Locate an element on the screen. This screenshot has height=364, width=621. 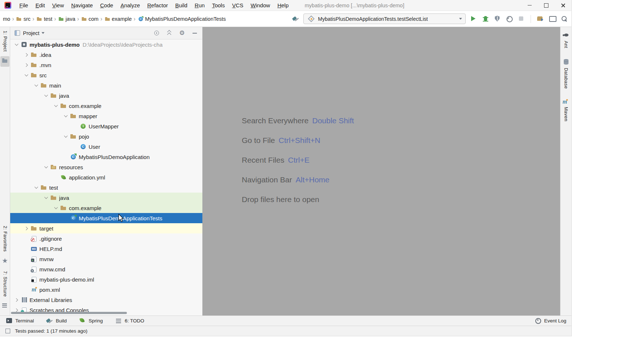
tool-button-1-project: 1: Project is located at coordinates (5, 41).